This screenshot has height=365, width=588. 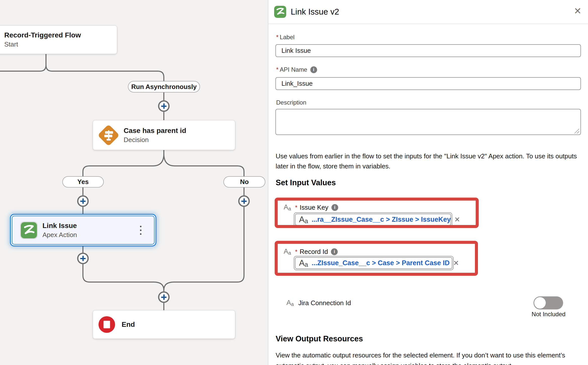 I want to click on start-node: Record-Triggered Flow Start, so click(x=59, y=40).